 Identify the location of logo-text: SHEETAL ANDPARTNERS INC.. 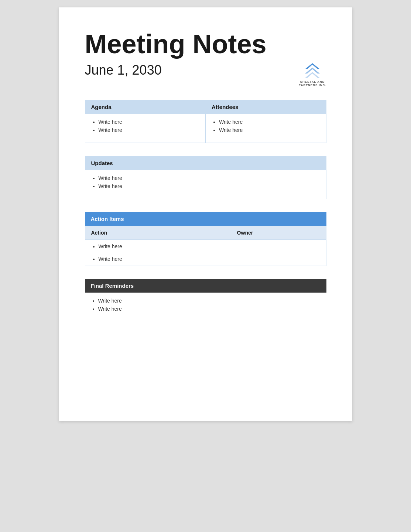
(312, 83).